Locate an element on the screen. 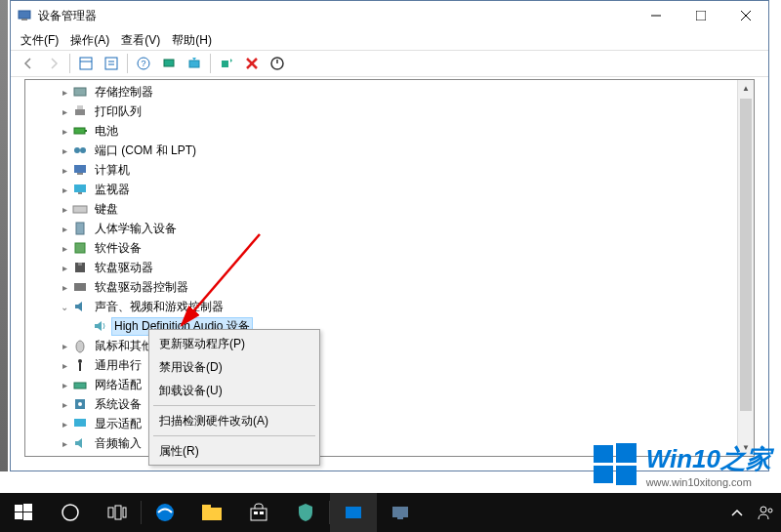 This screenshot has width=781, height=532. back-button is located at coordinates (28, 63).